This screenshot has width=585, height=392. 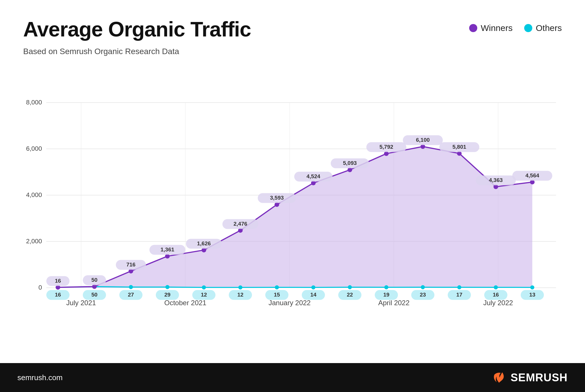 I want to click on svg-text: April 2022, so click(x=394, y=303).